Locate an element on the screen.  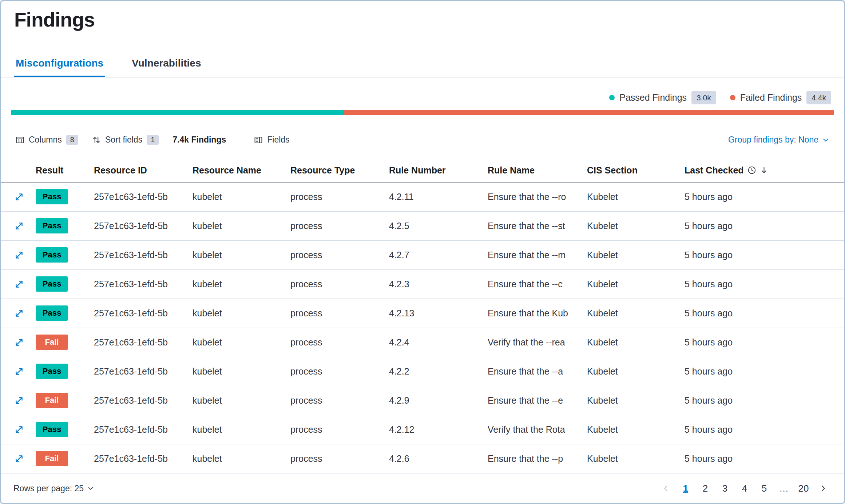
column-header-rule-name: Rule Name is located at coordinates (537, 170).